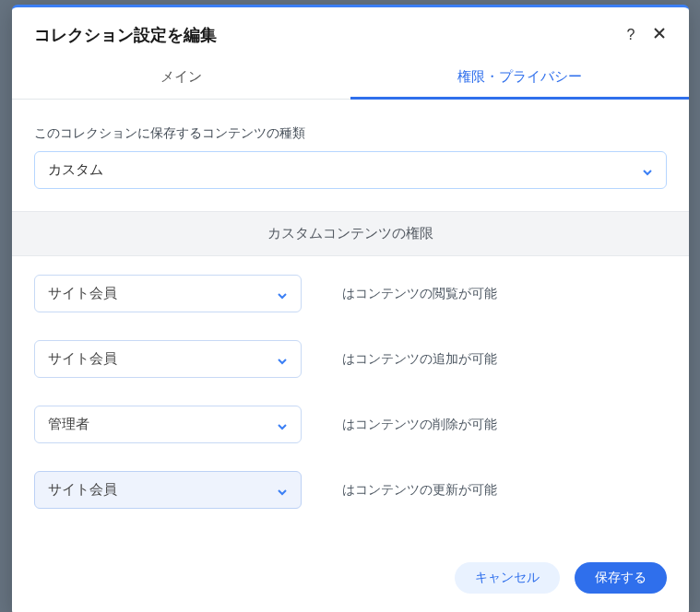  What do you see at coordinates (350, 579) in the screenshot?
I see `modal-footer: キャンセル 保存する` at bounding box center [350, 579].